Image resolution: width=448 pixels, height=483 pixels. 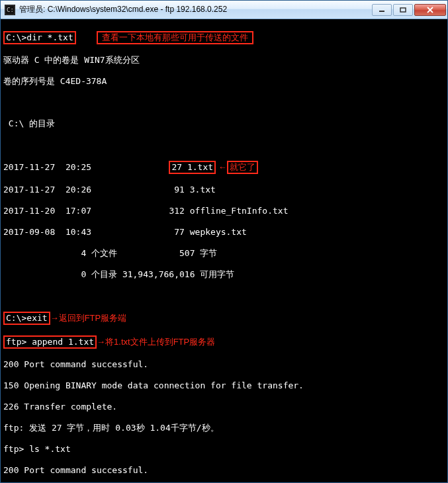 I want to click on window-buttons, so click(x=408, y=10).